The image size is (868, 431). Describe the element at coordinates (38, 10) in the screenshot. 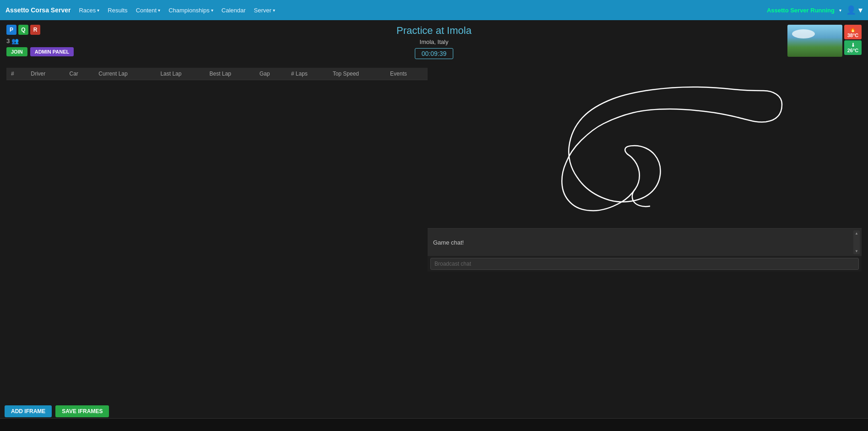

I see `nav-brand: Assetto Corsa Server` at that location.